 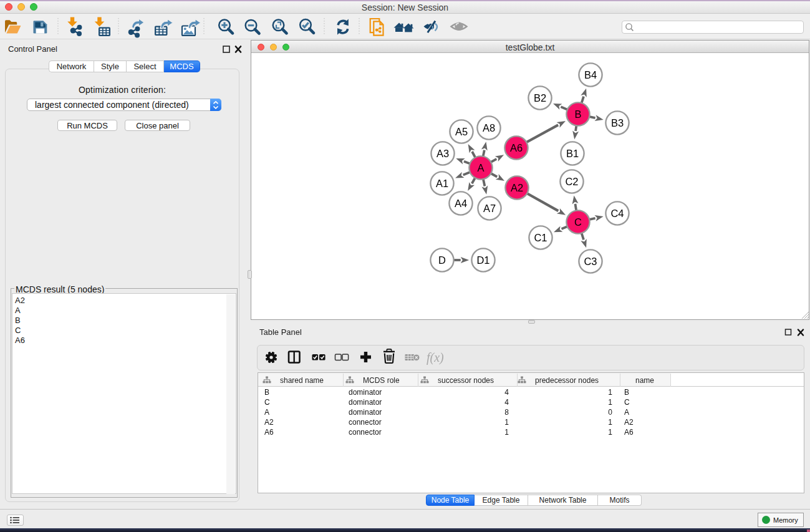 I want to click on svg-text: C4, so click(x=617, y=213).